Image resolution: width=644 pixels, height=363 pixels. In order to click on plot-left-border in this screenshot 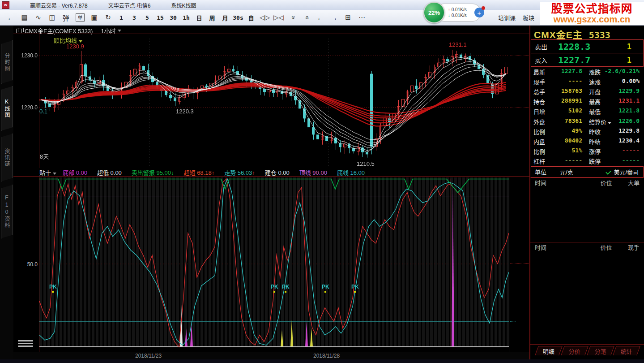, I will do `click(39, 193)`.